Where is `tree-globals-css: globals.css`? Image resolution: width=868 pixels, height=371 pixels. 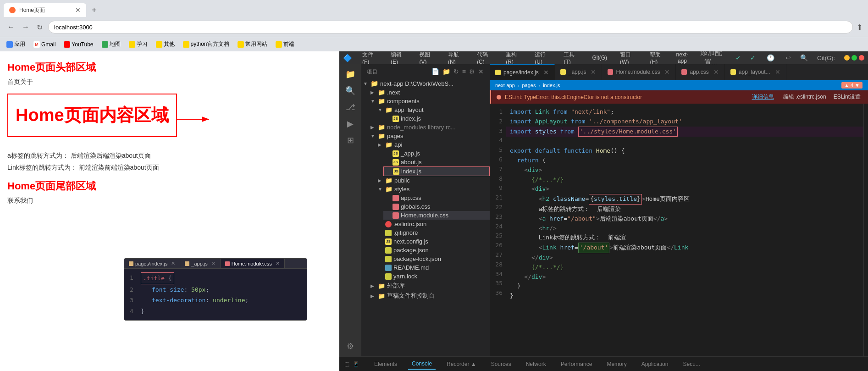
tree-globals-css: globals.css is located at coordinates (437, 206).